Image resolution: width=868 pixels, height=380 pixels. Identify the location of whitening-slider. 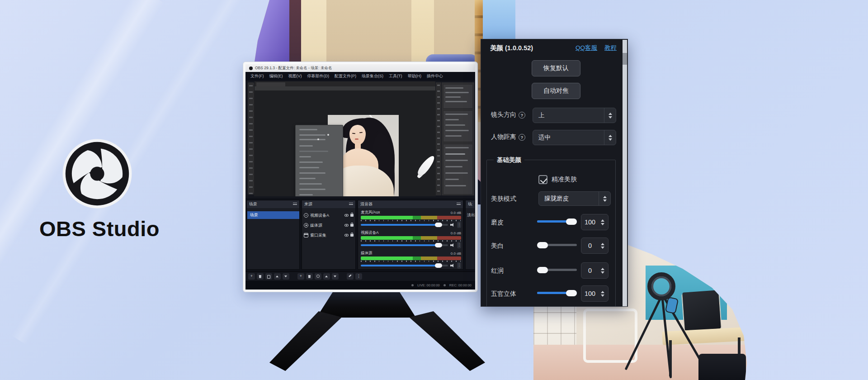
(557, 245).